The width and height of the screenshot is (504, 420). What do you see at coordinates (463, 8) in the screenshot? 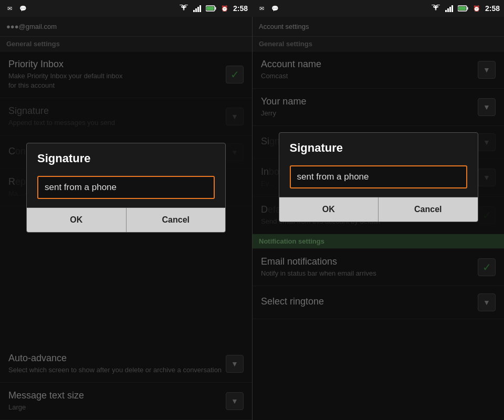
I see `battery-icon-right` at bounding box center [463, 8].